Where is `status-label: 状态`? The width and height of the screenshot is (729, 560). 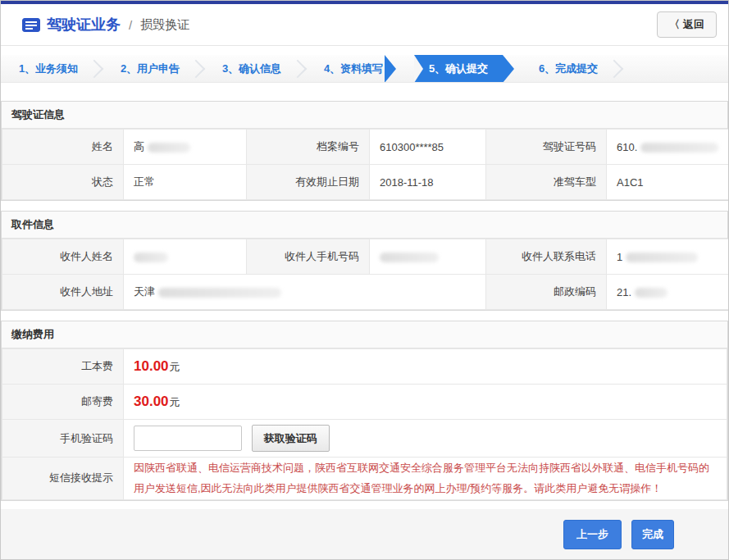 status-label: 状态 is located at coordinates (63, 182).